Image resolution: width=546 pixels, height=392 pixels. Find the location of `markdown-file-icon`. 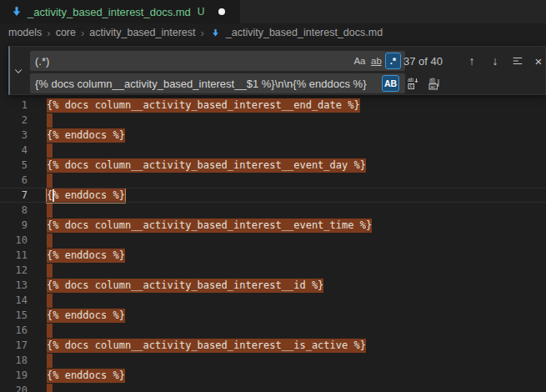

markdown-file-icon is located at coordinates (17, 12).